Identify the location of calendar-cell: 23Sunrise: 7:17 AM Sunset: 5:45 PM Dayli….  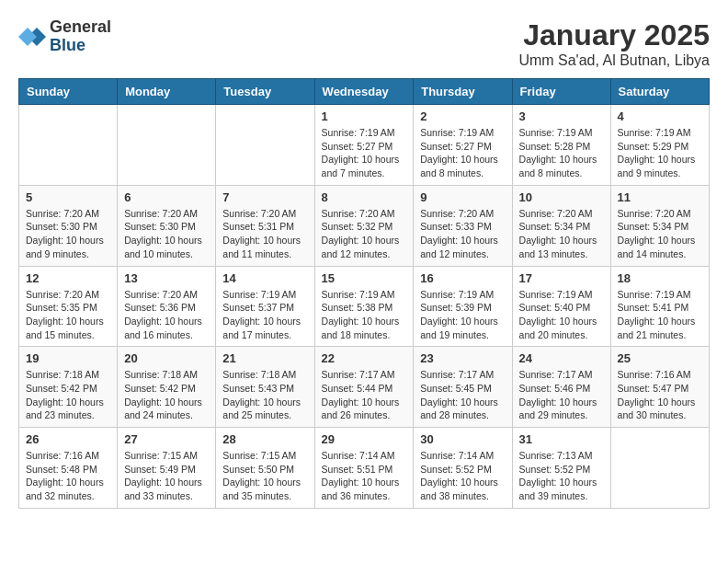
(463, 387).